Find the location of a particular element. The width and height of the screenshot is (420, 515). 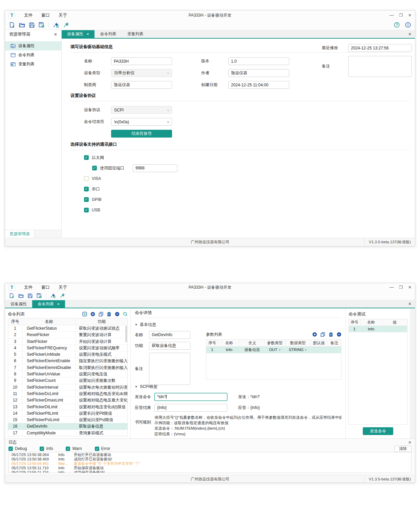

ethernet-checkbox is located at coordinates (86, 158).